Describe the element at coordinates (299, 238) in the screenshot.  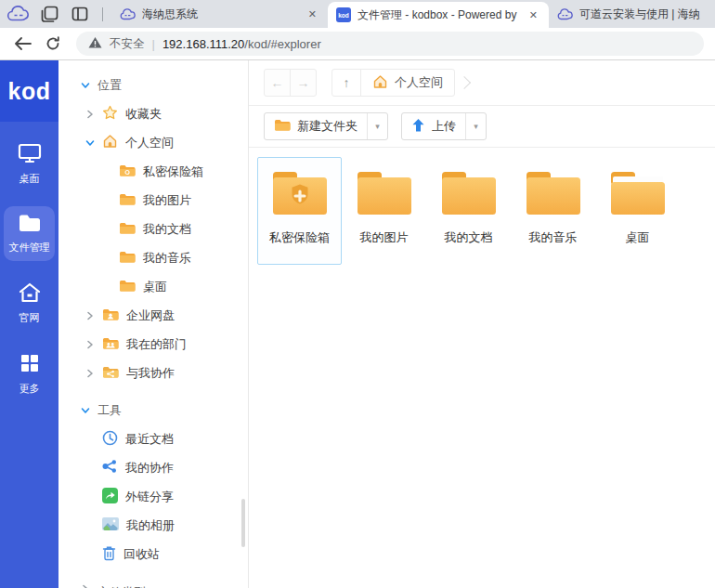
I see `file-name: 私密保险箱` at that location.